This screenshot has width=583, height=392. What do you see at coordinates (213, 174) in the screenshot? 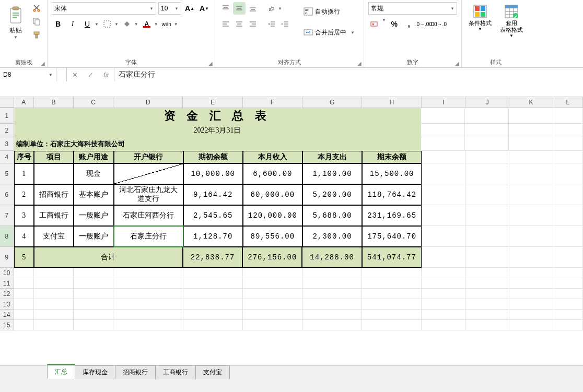
I see `table-cell: 10,000.00` at bounding box center [213, 174].